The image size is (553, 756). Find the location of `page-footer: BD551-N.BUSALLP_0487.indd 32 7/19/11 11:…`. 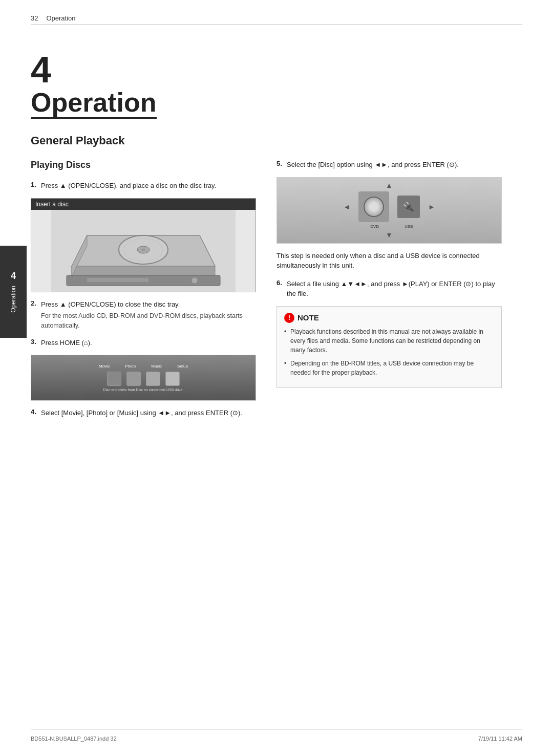

page-footer: BD551-N.BUSALLP_0487.indd 32 7/19/11 11:… is located at coordinates (276, 739).